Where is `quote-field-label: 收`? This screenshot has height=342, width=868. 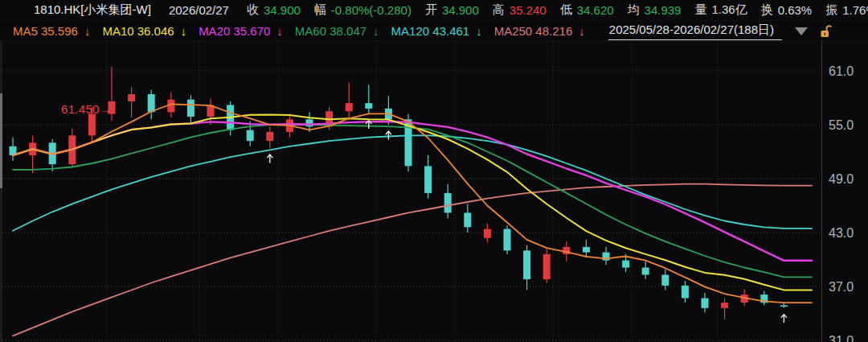
quote-field-label: 收 is located at coordinates (252, 10).